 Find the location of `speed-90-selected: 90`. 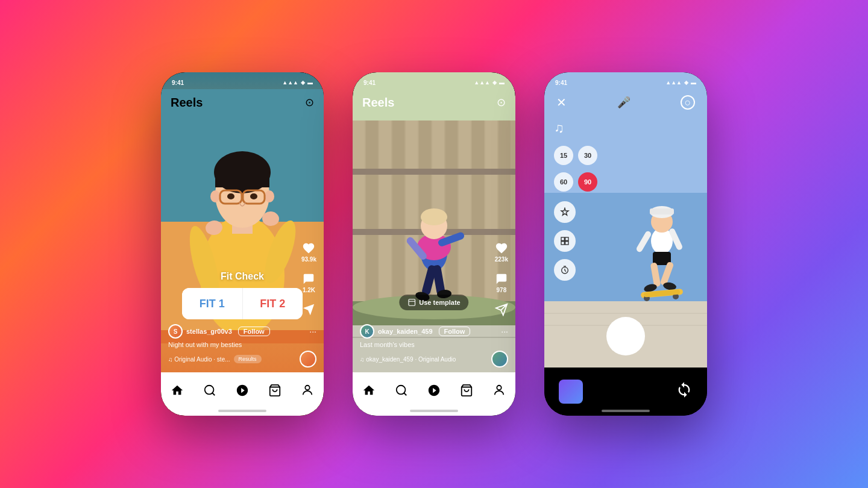

speed-90-selected: 90 is located at coordinates (588, 182).